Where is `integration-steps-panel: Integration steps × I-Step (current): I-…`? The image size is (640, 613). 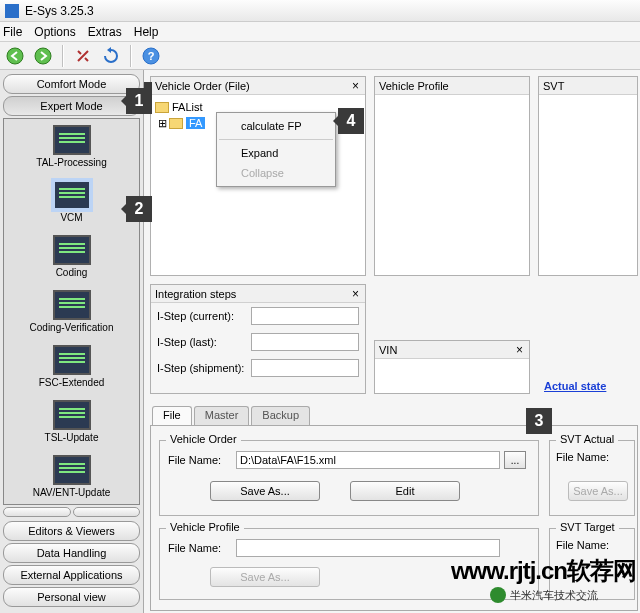
integration-steps-panel: Integration steps × I-Step (current): I-… is located at coordinates (258, 339).